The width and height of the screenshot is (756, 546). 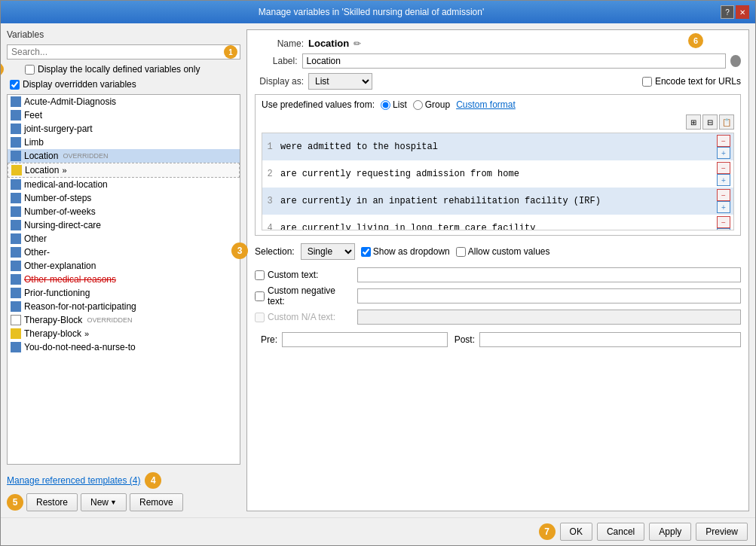 What do you see at coordinates (74, 480) in the screenshot?
I see `manage-link: Manage referenced templates (4)` at bounding box center [74, 480].